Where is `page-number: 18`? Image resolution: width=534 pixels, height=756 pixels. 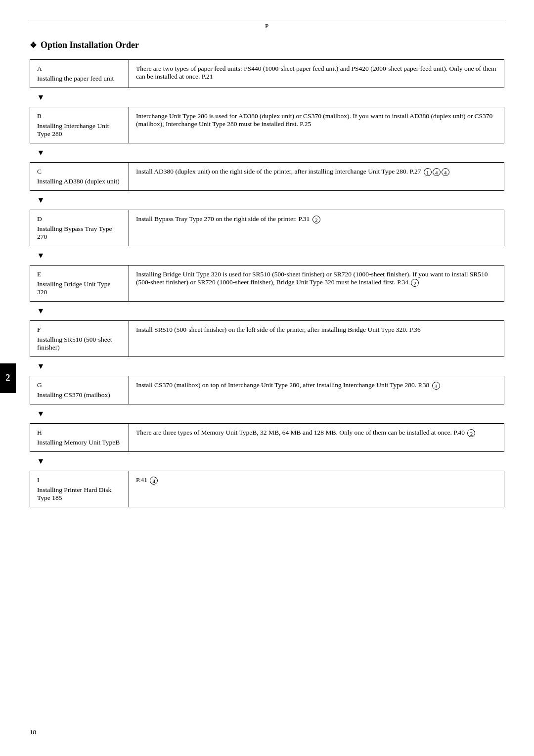 page-number: 18 is located at coordinates (33, 732).